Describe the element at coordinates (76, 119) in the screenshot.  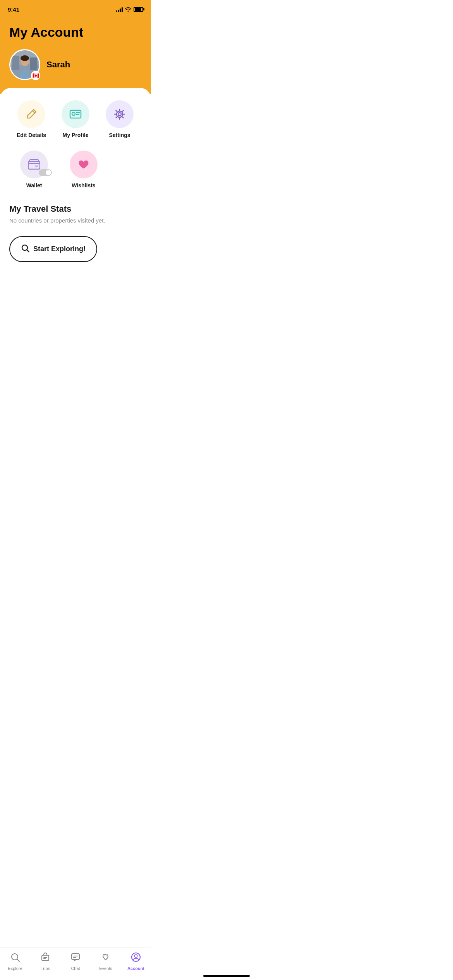
I see `my-profile-button: My Profile` at that location.